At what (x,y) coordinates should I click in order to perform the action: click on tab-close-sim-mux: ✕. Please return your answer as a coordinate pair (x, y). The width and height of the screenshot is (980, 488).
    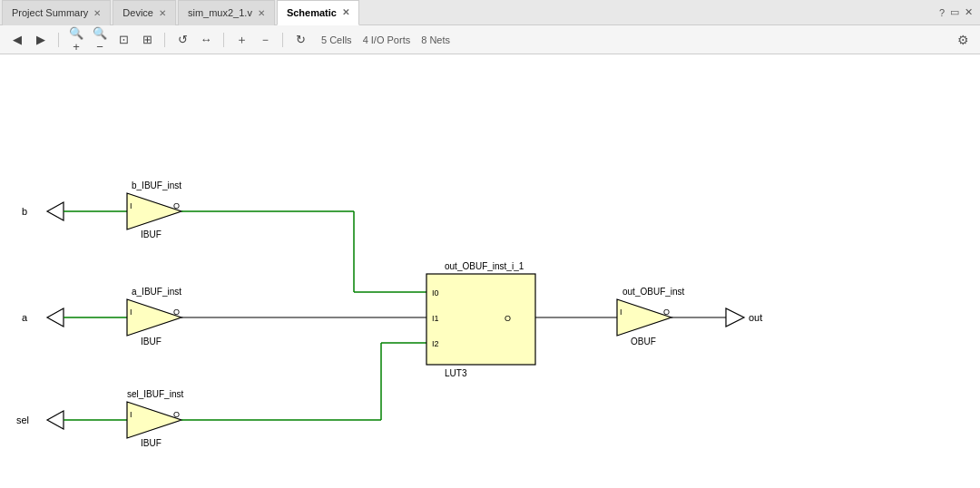
    Looking at the image, I should click on (261, 13).